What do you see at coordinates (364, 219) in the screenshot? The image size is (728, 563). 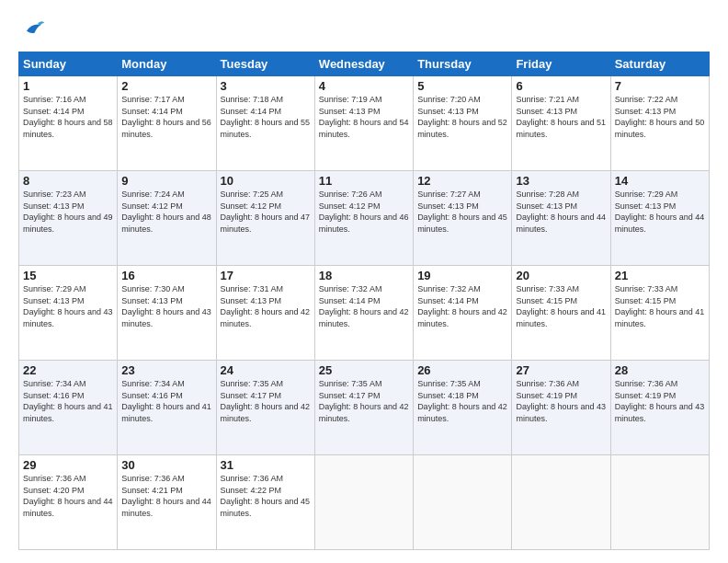 I see `day-cell: 11 Sunrise: 7:26 AMSunset: 4:12 PMDaylig…` at bounding box center [364, 219].